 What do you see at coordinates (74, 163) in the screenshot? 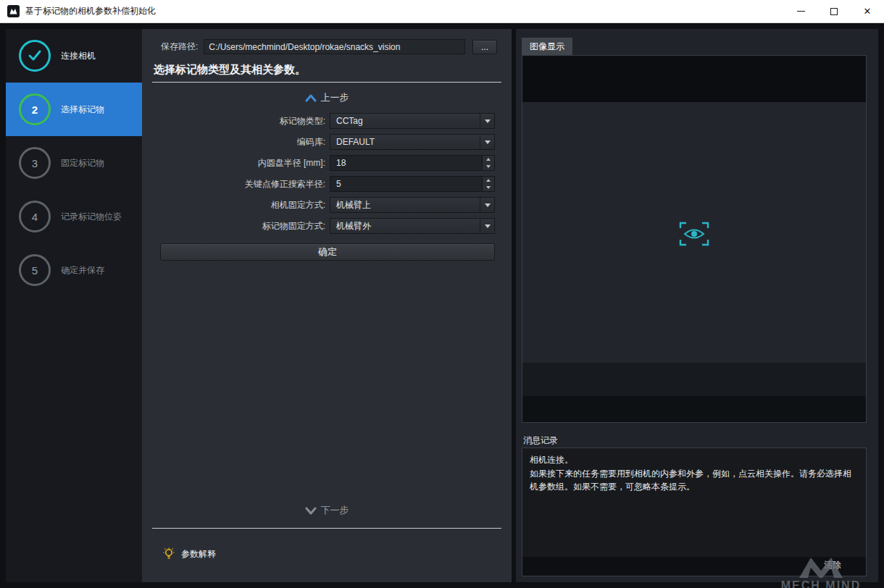
I see `step-fix-marker: 3 固定标记物` at bounding box center [74, 163].